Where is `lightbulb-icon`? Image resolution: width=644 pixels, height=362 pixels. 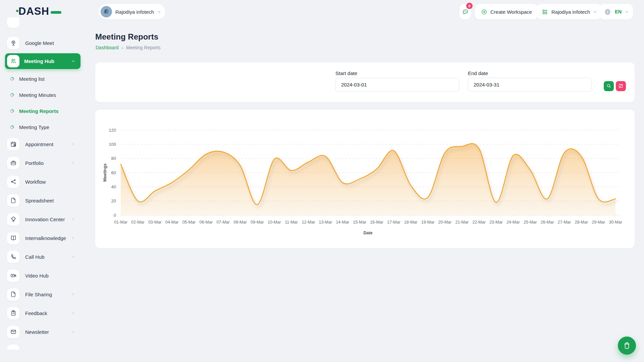 lightbulb-icon is located at coordinates (13, 219).